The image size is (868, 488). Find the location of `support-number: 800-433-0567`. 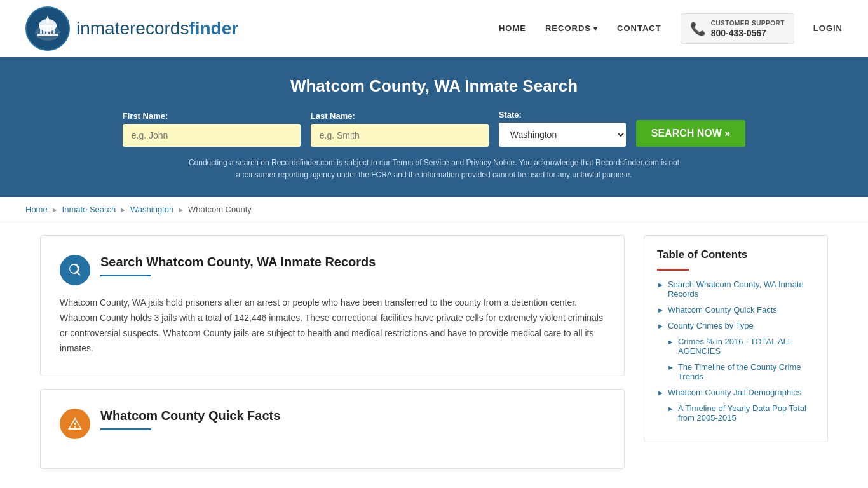

support-number: 800-433-0567 is located at coordinates (748, 33).